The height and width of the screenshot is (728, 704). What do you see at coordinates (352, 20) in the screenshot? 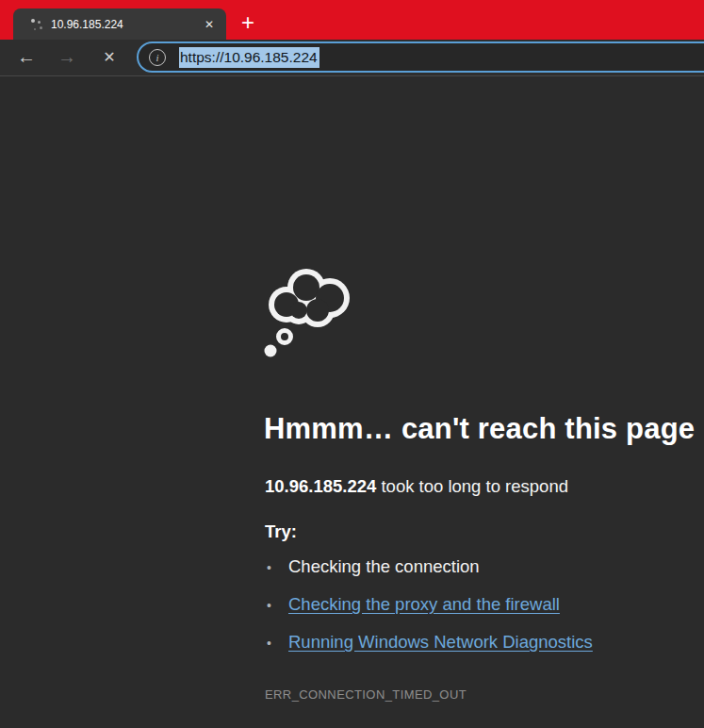
I see `window-titlebar: 10.96.185.224 ✕ +` at bounding box center [352, 20].